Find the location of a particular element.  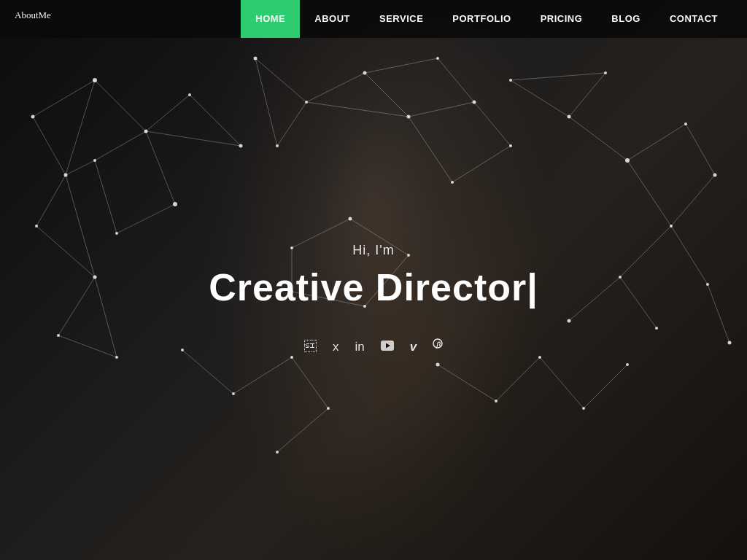

nav-item-portfolio: PORTFOLIO is located at coordinates (481, 19).